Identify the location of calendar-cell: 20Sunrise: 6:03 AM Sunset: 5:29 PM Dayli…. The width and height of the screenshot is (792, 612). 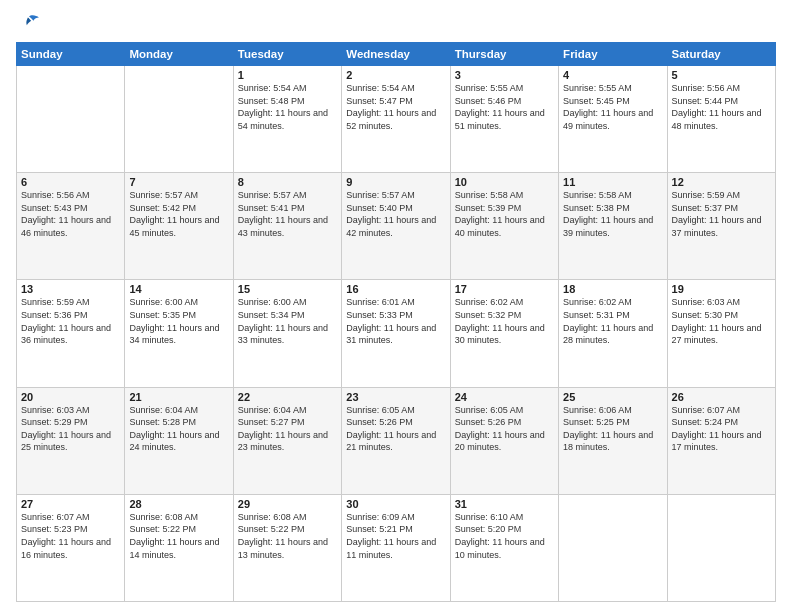
(71, 440).